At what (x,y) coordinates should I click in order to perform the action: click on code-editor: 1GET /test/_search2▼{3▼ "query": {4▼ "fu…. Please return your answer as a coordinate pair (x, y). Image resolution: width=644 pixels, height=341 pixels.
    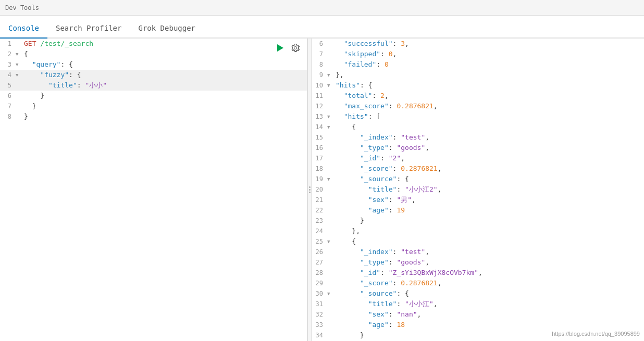
    Looking at the image, I should click on (153, 80).